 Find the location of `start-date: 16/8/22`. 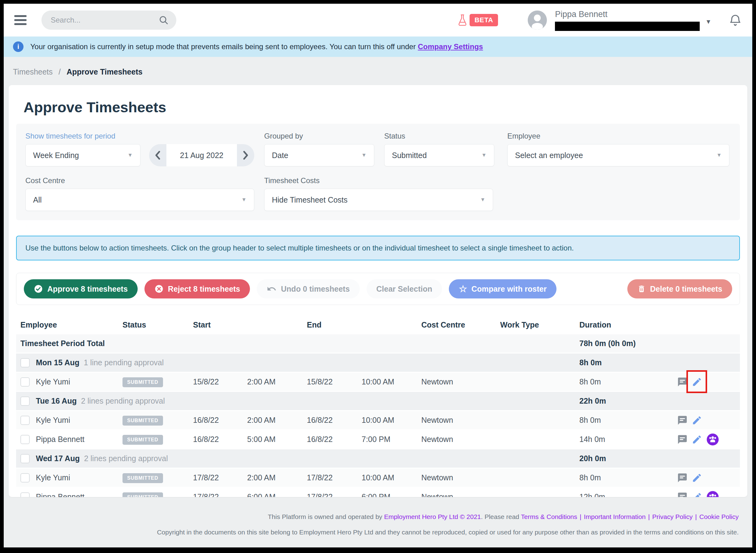

start-date: 16/8/22 is located at coordinates (220, 439).